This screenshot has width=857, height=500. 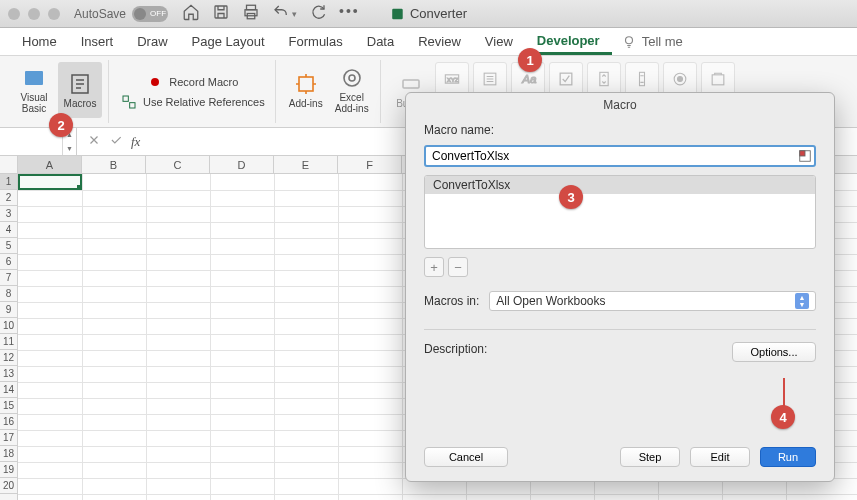 What do you see at coordinates (318, 14) in the screenshot?
I see `redo-icon` at bounding box center [318, 14].